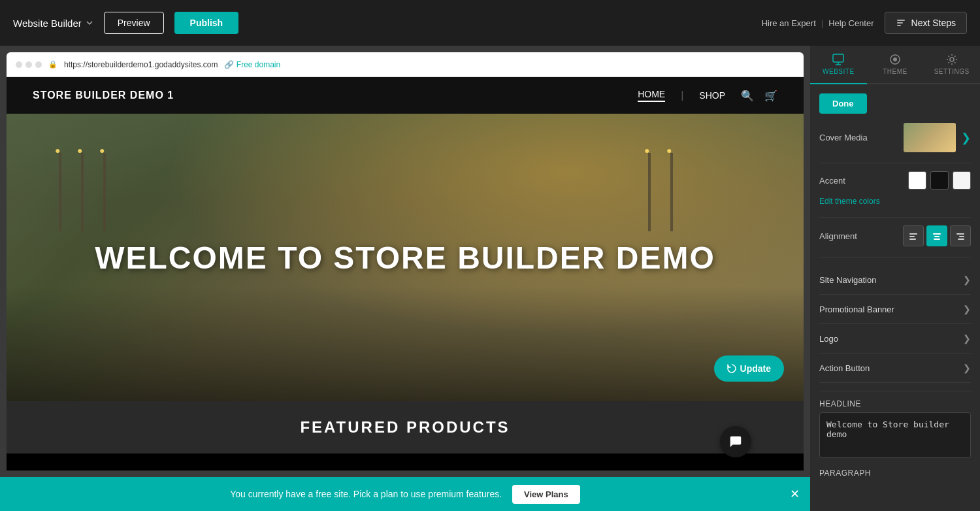 Image resolution: width=980 pixels, height=511 pixels. What do you see at coordinates (843, 103) in the screenshot?
I see `done-button: Done` at bounding box center [843, 103].